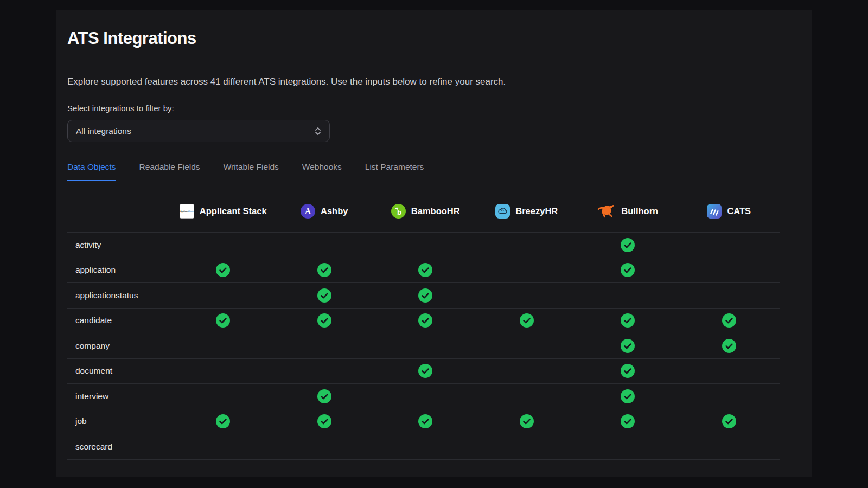 This screenshot has height=488, width=868. What do you see at coordinates (120, 421) in the screenshot?
I see `row-label: job` at bounding box center [120, 421].